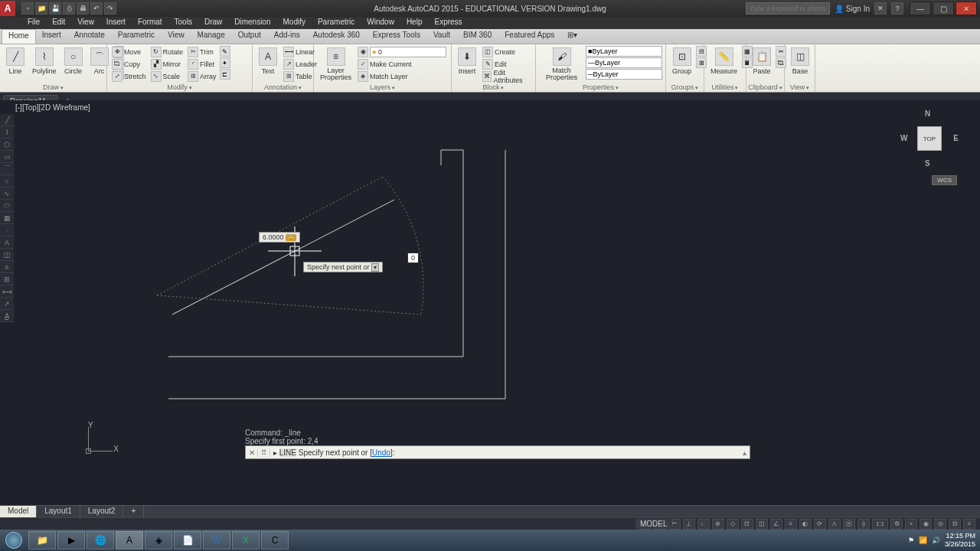  I want to click on trim-button: ✂Trim, so click(202, 52).